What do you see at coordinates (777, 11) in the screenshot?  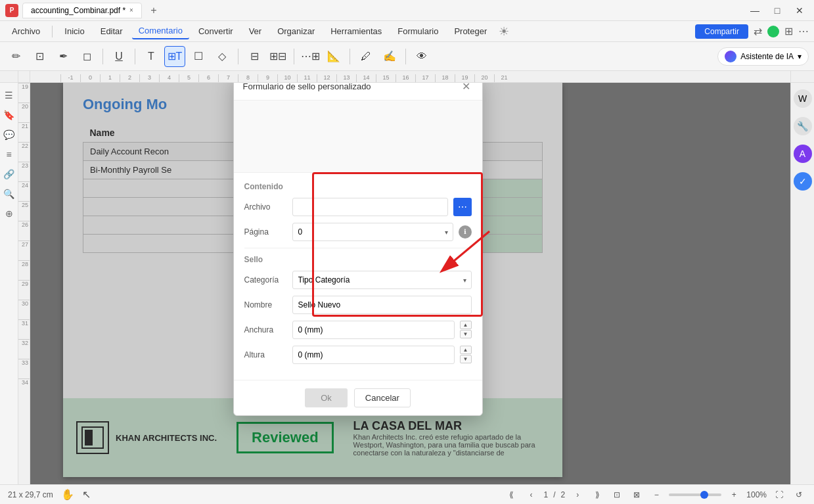 I see `maximize-button: □` at bounding box center [777, 11].